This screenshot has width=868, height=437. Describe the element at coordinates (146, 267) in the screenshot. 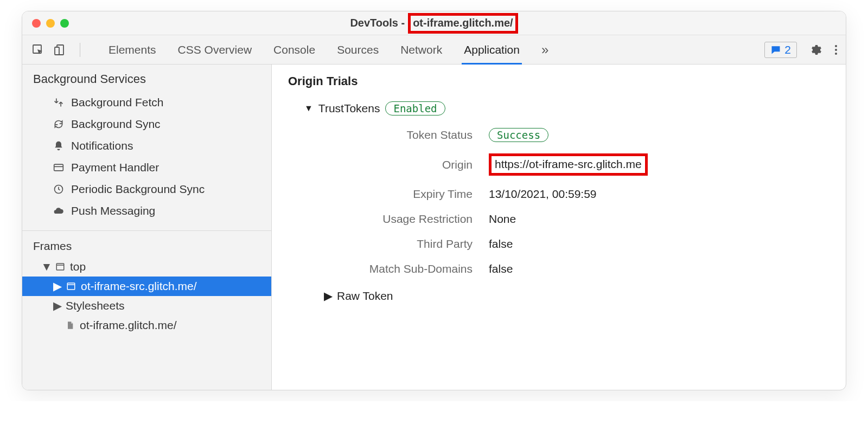

I see `frame-top: ▼ top` at that location.